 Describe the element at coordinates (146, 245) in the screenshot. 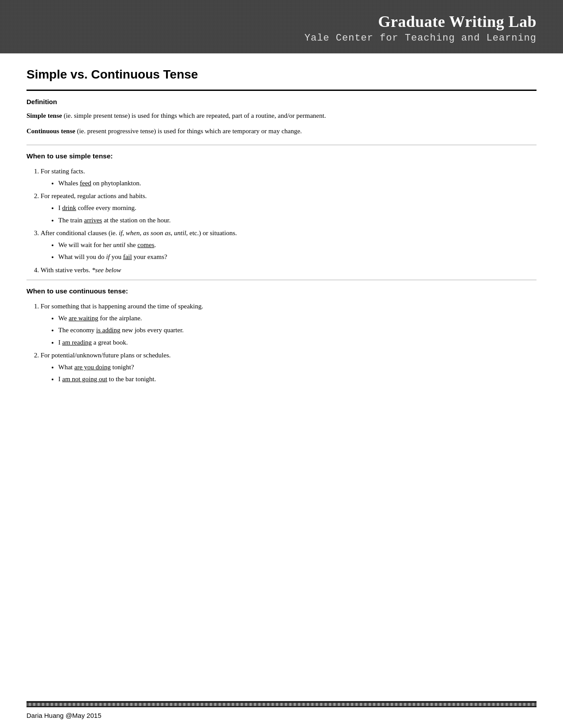

I see `simple-bullet-3-1-underline: comes` at that location.